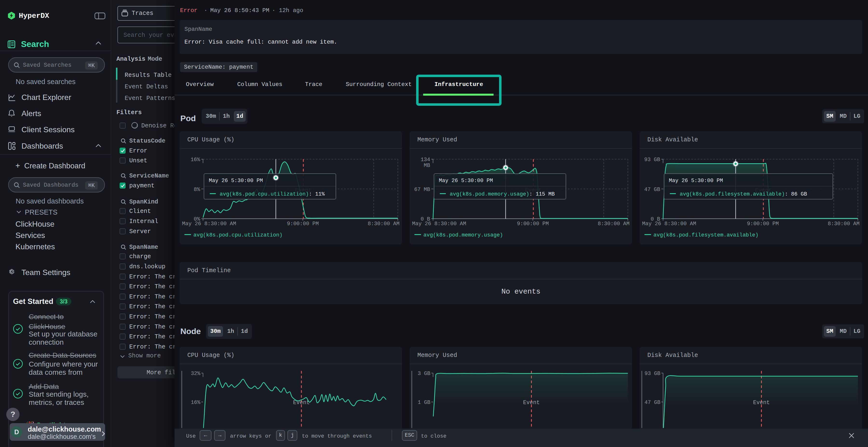  Describe the element at coordinates (197, 190) in the screenshot. I see `svg-text: 8%` at that location.